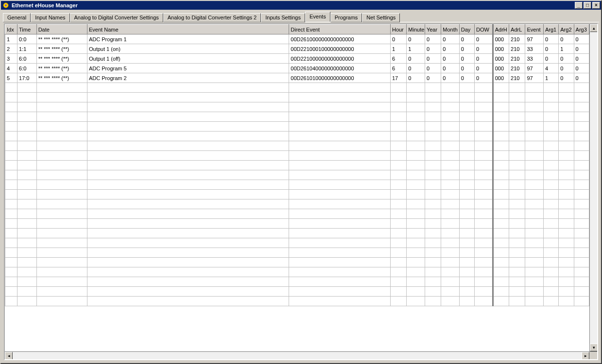 The image size is (602, 364). What do you see at coordinates (432, 30) in the screenshot?
I see `col-header-year: Year` at bounding box center [432, 30].